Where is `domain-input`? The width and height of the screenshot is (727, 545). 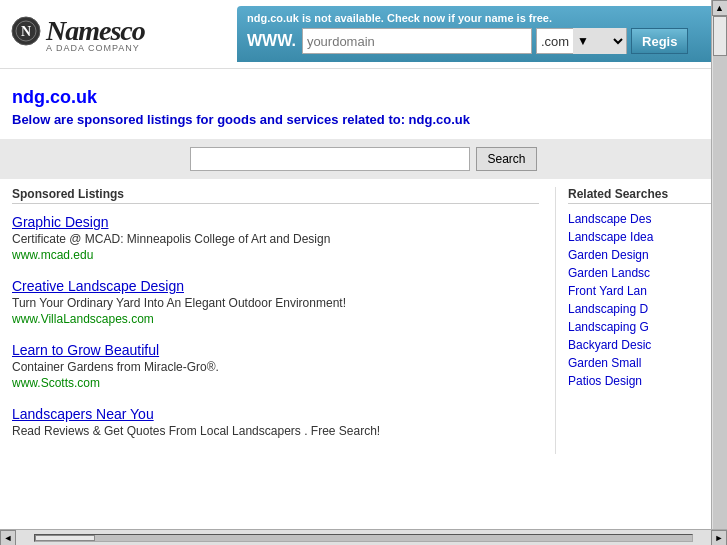 domain-input is located at coordinates (417, 41).